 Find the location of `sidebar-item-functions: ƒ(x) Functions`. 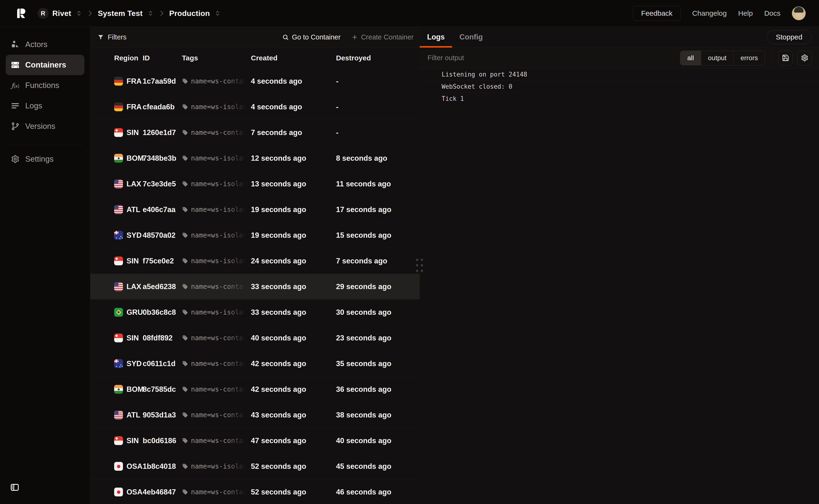

sidebar-item-functions: ƒ(x) Functions is located at coordinates (45, 85).